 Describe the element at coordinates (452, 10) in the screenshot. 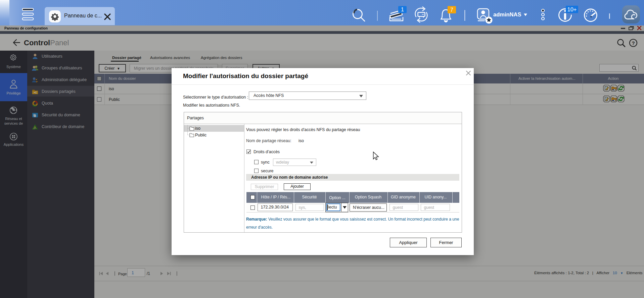

I see `svg-text: 7` at that location.